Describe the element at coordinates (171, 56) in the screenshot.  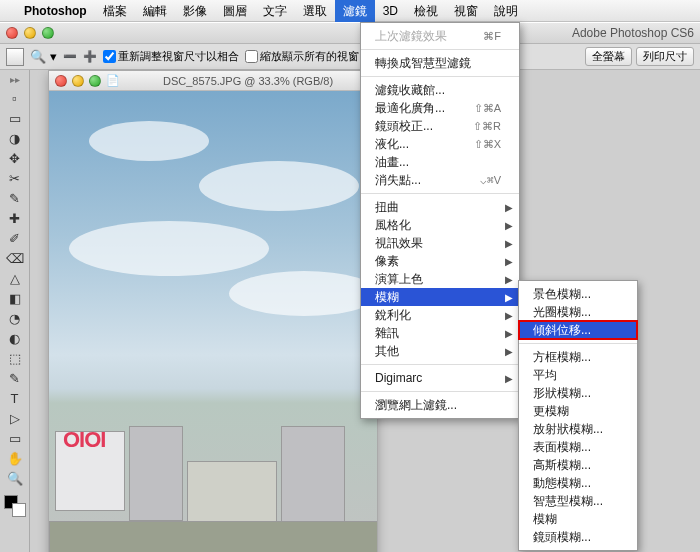
I see `resize-window-checkbox: 重新調整視窗尺寸以相合` at that location.